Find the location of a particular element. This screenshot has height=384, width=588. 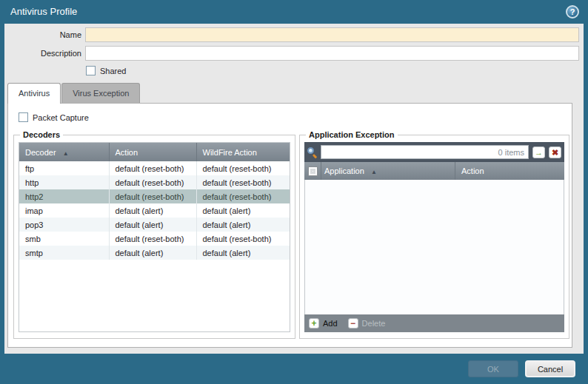

items-count: 0 items is located at coordinates (513, 152).